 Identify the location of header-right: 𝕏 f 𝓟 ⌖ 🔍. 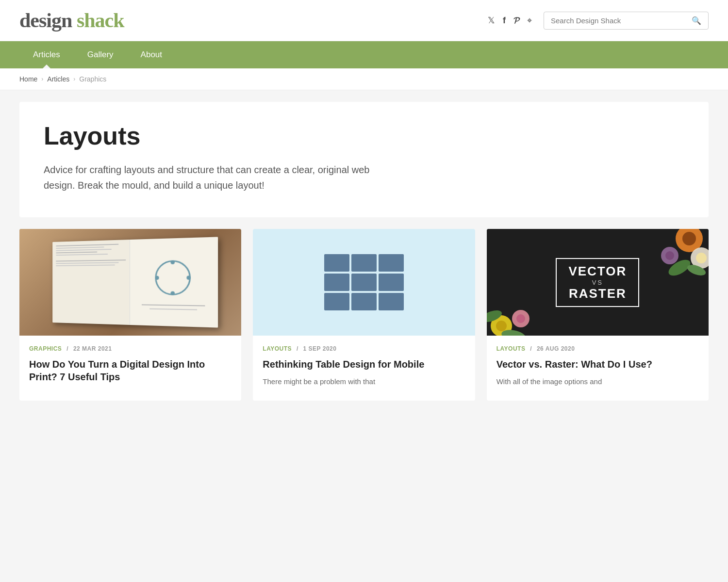
(598, 20).